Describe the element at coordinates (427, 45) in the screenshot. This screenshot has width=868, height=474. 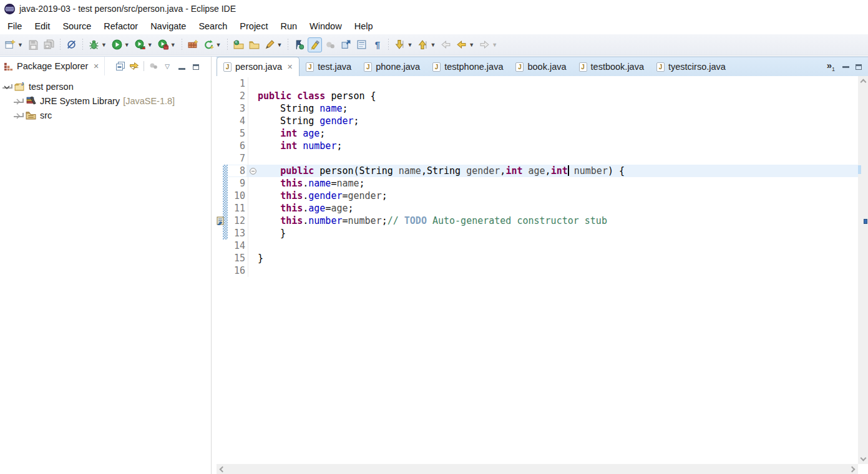
I see `previous-annotation-button: ▼` at that location.